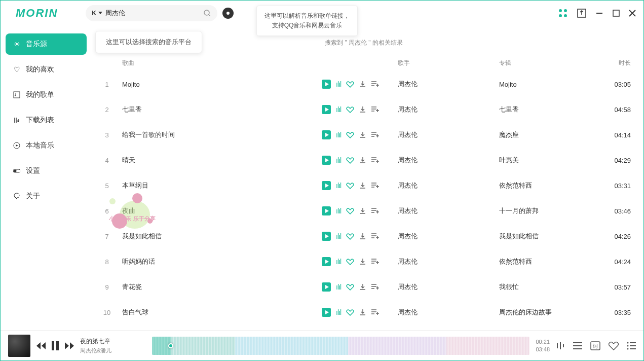  I want to click on table-row: 7我是如此相信ılıl周杰伦我是如此相信04:26, so click(364, 236).